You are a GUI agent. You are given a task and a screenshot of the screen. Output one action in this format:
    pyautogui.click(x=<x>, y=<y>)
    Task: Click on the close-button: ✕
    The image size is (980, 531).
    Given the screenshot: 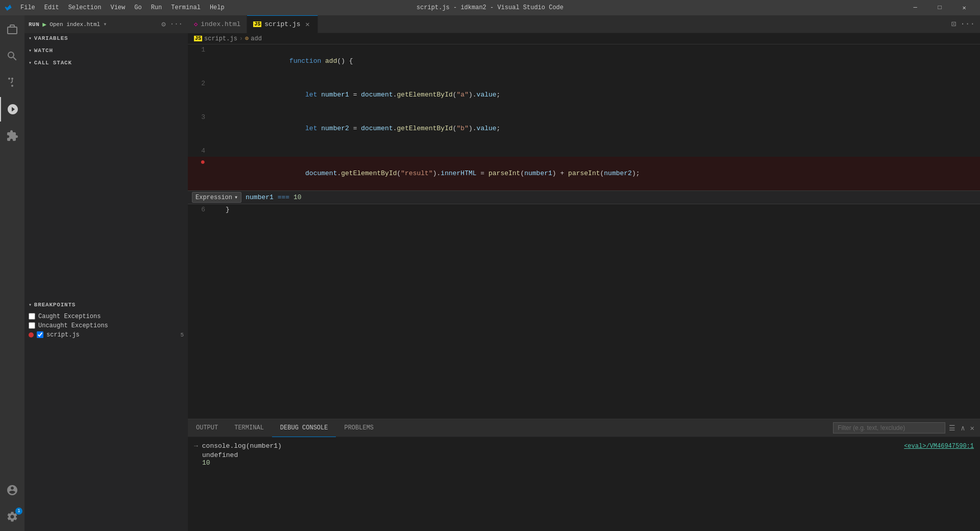 What is the action you would take?
    pyautogui.click(x=964, y=8)
    